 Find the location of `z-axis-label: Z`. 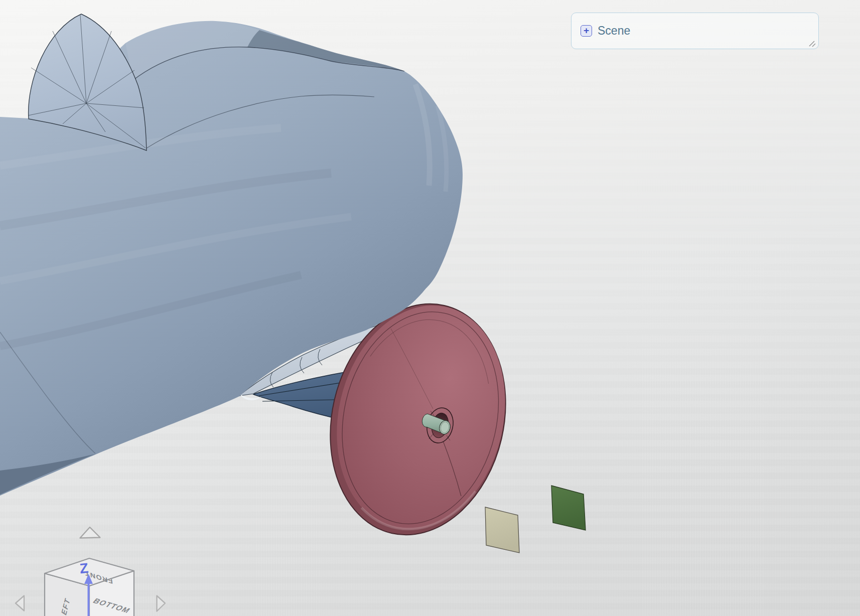

z-axis-label: Z is located at coordinates (84, 569).